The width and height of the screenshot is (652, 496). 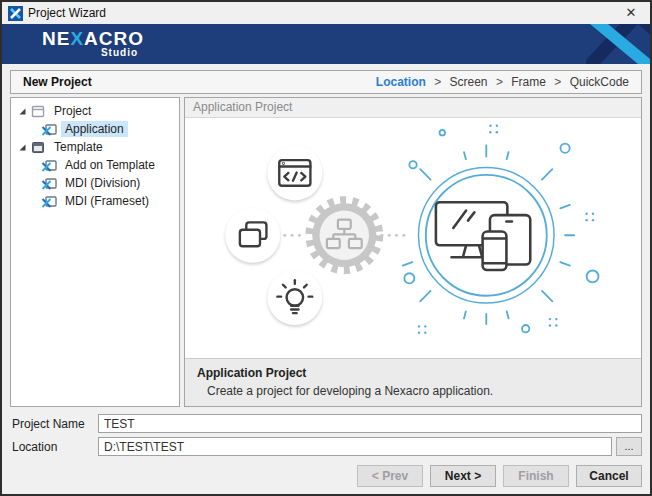 What do you see at coordinates (326, 437) in the screenshot?
I see `project-form: Project Name Location ...` at bounding box center [326, 437].